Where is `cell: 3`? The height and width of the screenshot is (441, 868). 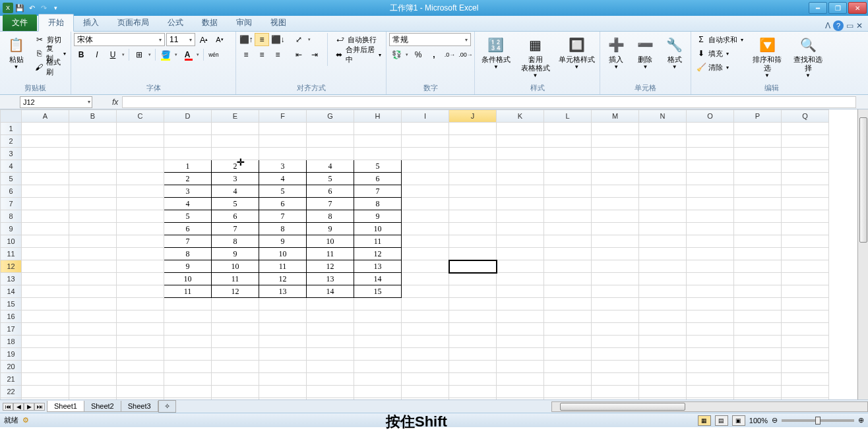 cell: 3 is located at coordinates (188, 191).